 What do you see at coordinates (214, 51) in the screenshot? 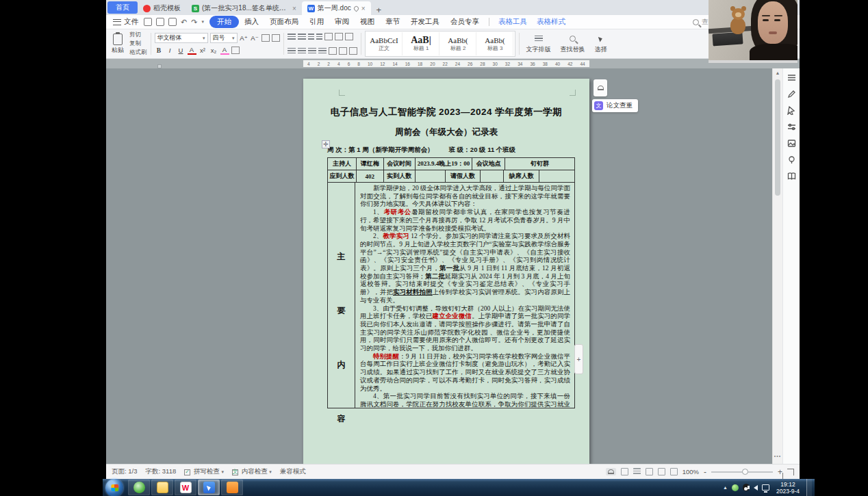
I see `subscript-button: x₂` at bounding box center [214, 51].